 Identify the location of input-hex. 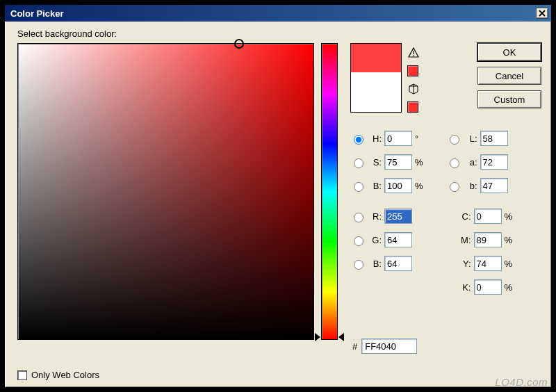
(389, 346).